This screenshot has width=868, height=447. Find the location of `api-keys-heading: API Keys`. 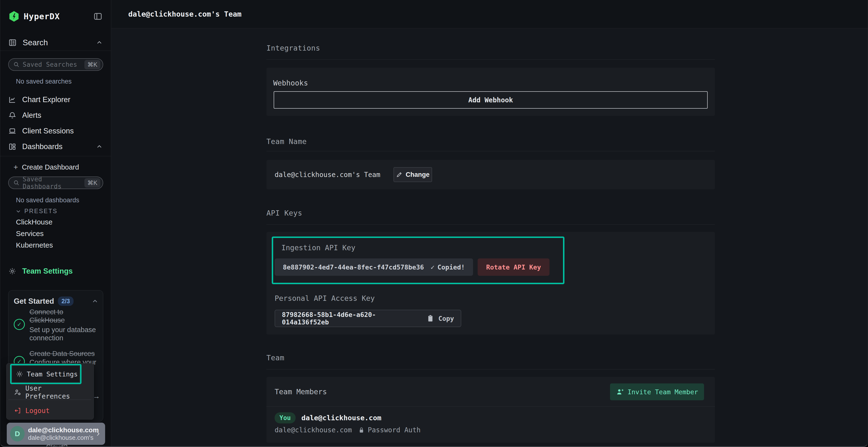

api-keys-heading: API Keys is located at coordinates (284, 213).